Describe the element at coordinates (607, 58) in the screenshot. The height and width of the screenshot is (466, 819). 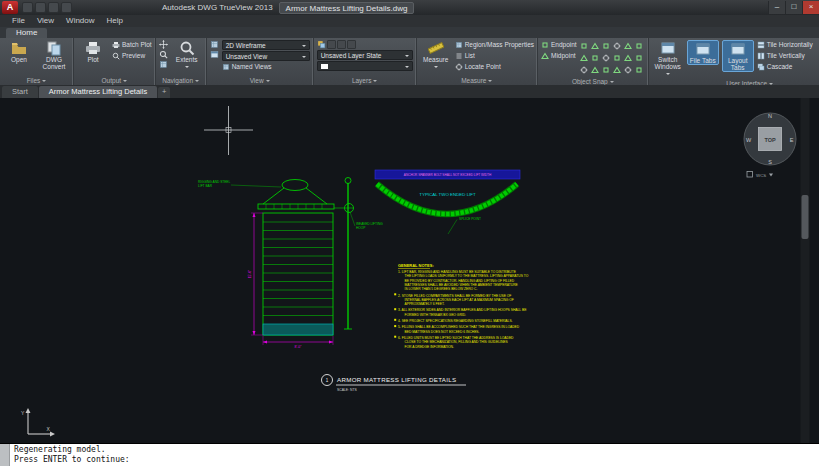
I see `snap-node-button` at that location.